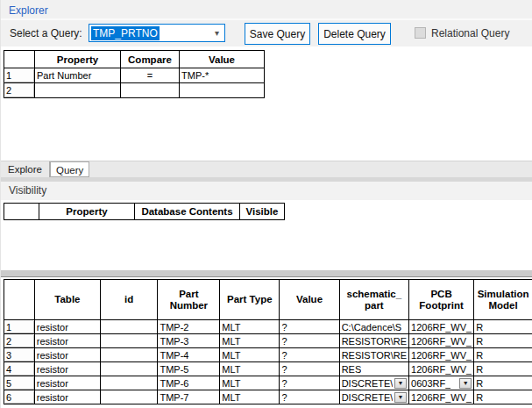  I want to click on relational-query-checkbox, so click(421, 33).